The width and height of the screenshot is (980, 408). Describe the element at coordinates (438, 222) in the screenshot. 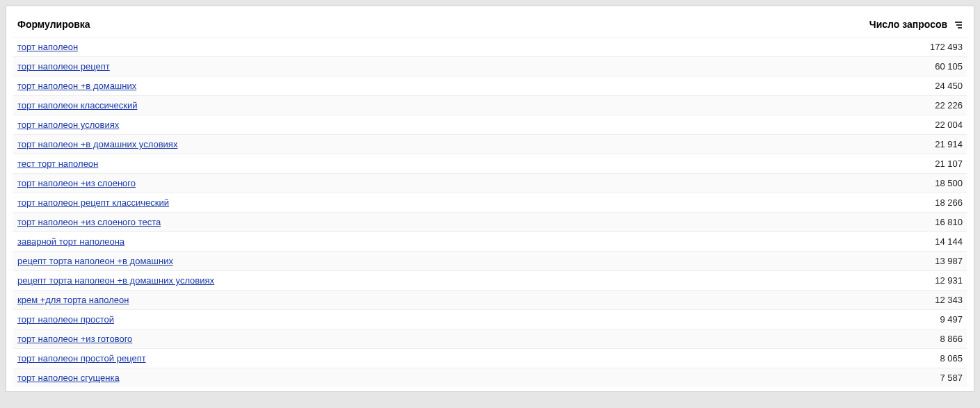

I see `query-cell: торт наполеон +из слоеного теста` at that location.